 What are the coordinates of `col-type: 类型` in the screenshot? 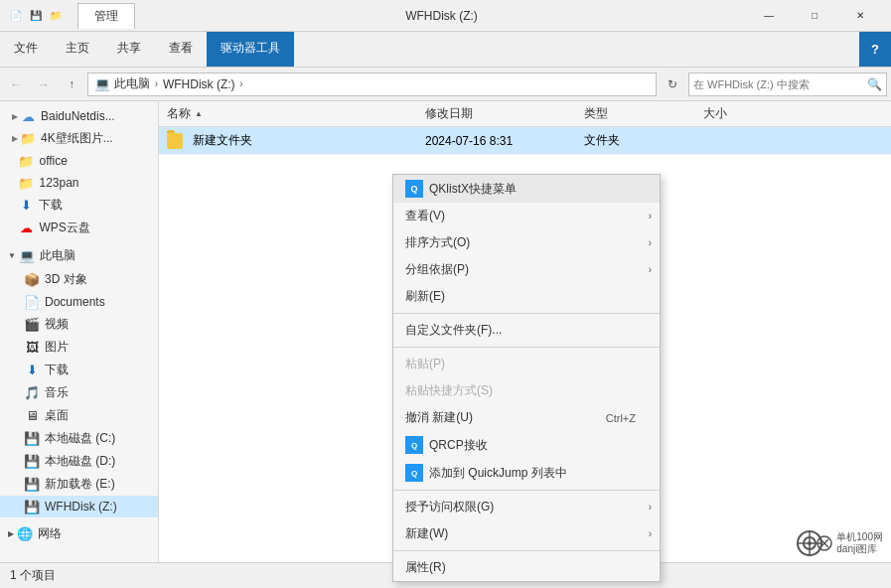 It's located at (644, 113).